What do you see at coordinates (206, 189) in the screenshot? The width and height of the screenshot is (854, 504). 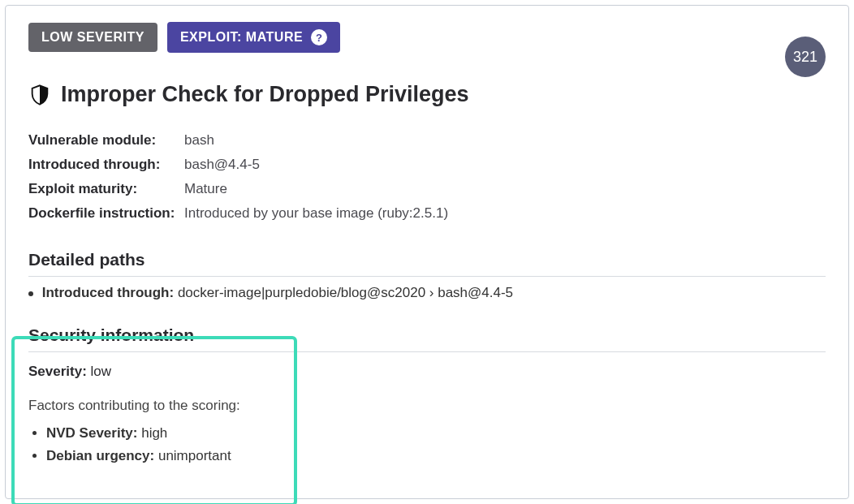 I see `meta-value: Mature` at bounding box center [206, 189].